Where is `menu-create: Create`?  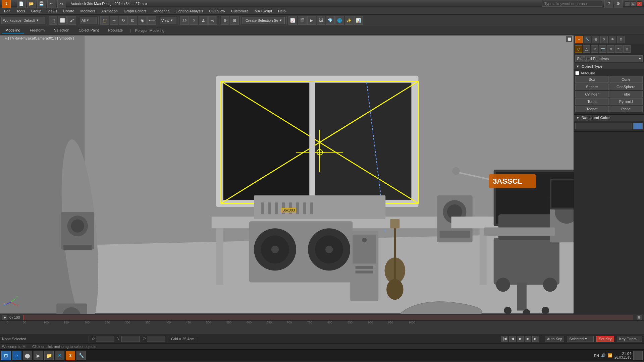
menu-create: Create is located at coordinates (68, 11).